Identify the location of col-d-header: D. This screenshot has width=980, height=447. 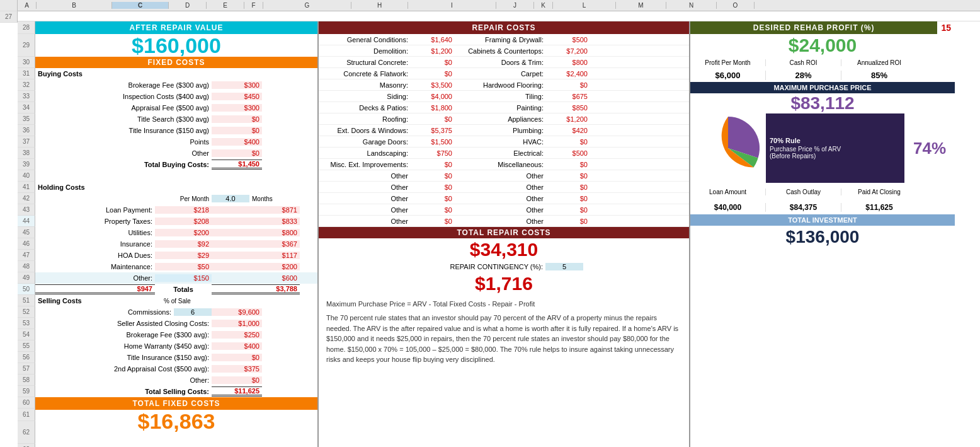
(188, 5).